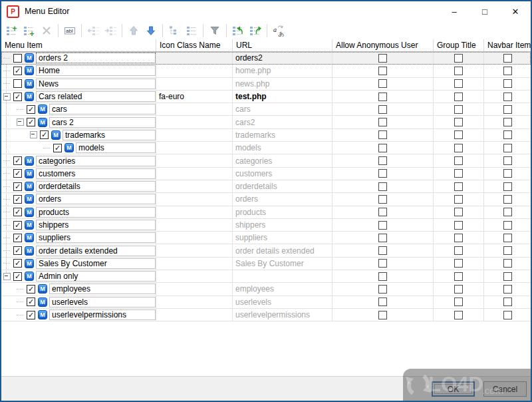 Image resolution: width=532 pixels, height=402 pixels. I want to click on url-cell: userlevelpermissions, so click(283, 315).